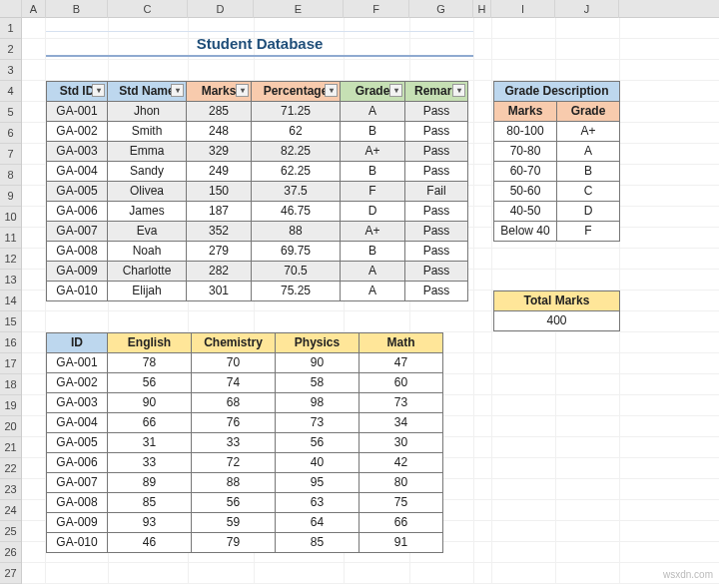 Image resolution: width=719 pixels, height=588 pixels. Describe the element at coordinates (401, 483) in the screenshot. I see `cell: 80` at that location.